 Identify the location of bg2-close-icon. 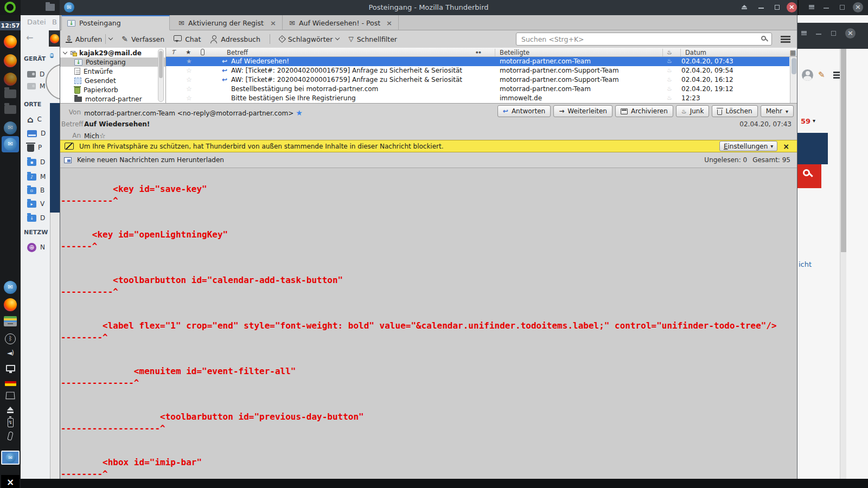
(851, 34).